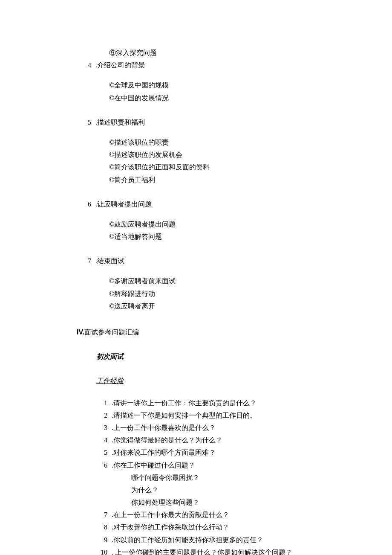 The image size is (392, 555). What do you see at coordinates (86, 122) in the screenshot?
I see `section-number: 5` at bounding box center [86, 122].